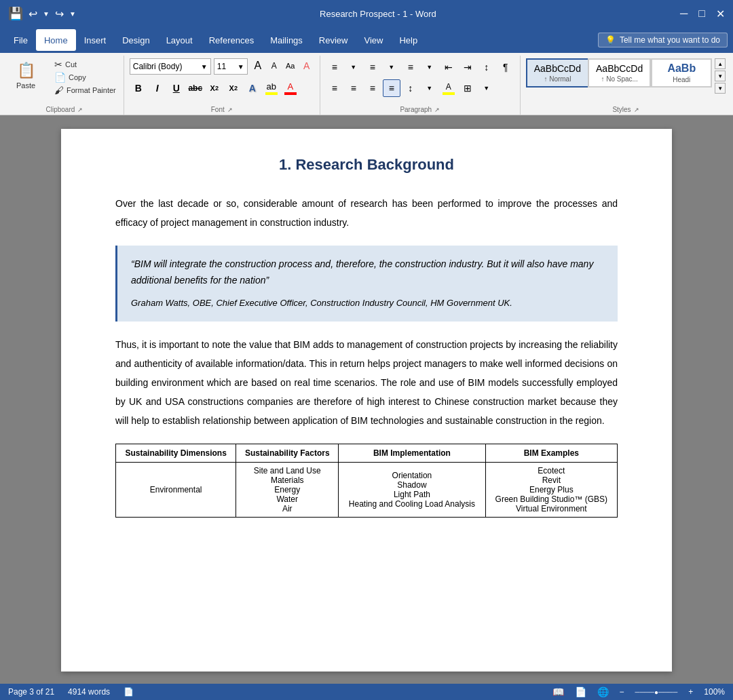  Describe the element at coordinates (639, 692) in the screenshot. I see `status-right: 📖 📄 🌐 − ────●──── + 100%` at that location.